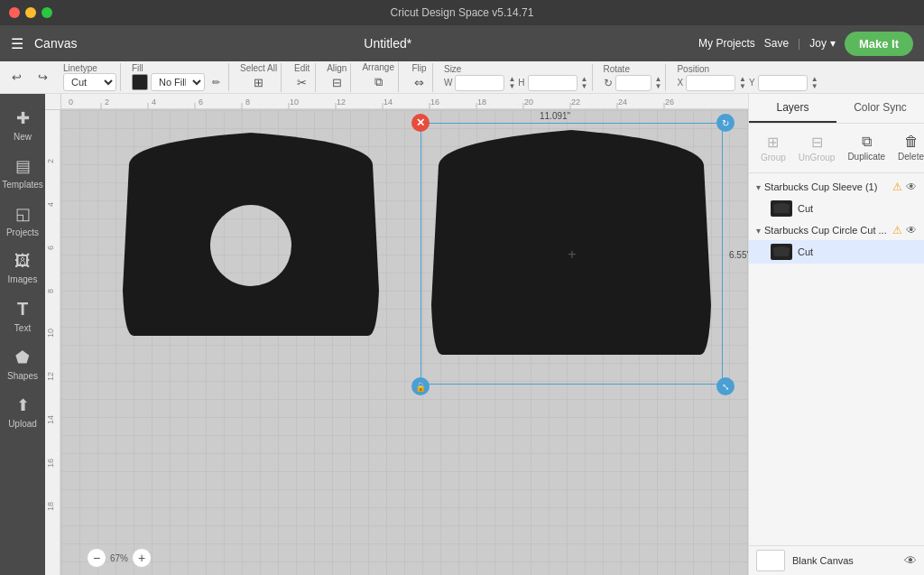 This screenshot has width=924, height=575. I want to click on sidebar-item-text: T Text, so click(23, 316).